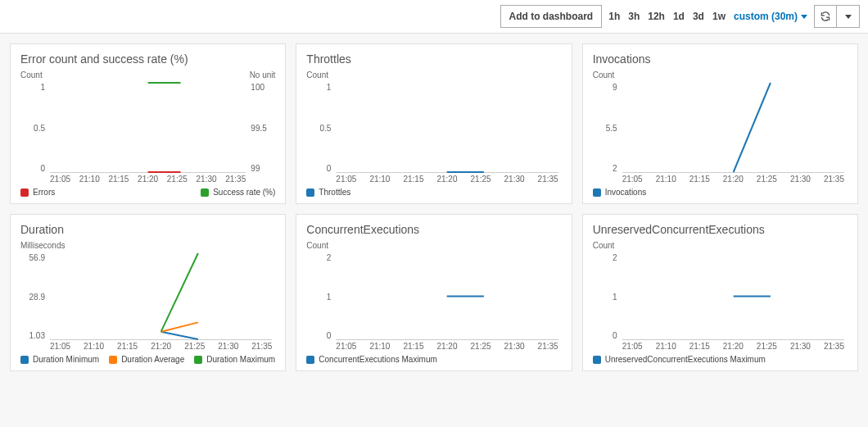  Describe the element at coordinates (320, 128) in the screenshot. I see `y-ticks: 1 0.5 0` at that location.